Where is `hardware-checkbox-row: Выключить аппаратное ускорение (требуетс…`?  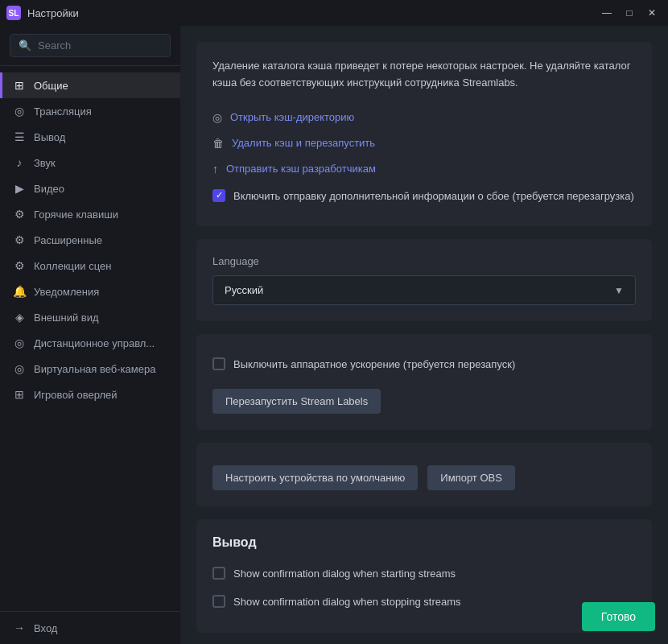 hardware-checkbox-row: Выключить аппаратное ускорение (требуетс… is located at coordinates (424, 365).